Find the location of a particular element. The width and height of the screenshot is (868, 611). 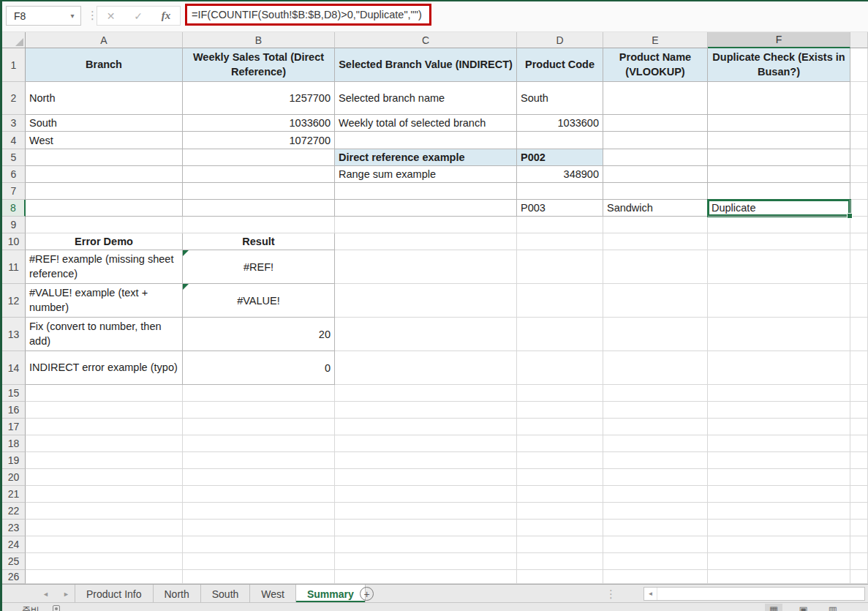

cell-E17 is located at coordinates (655, 427).